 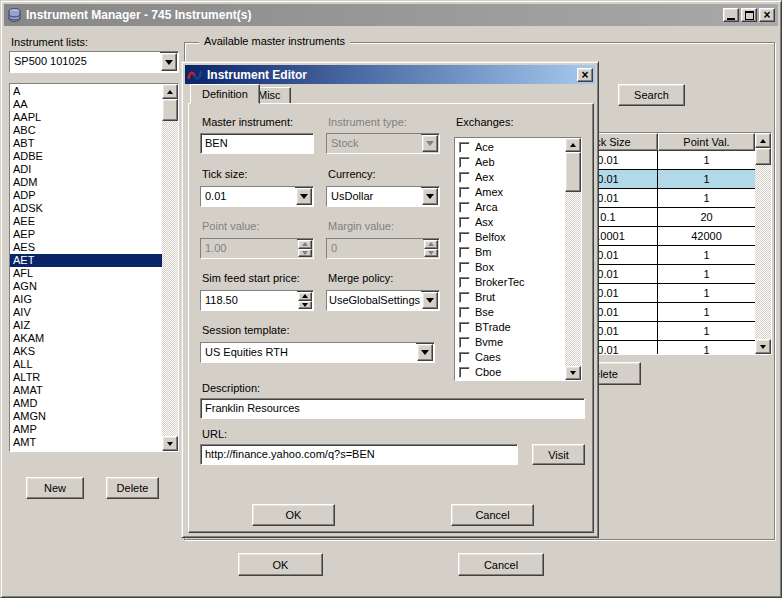 I want to click on dialog-close-button: ×, so click(x=585, y=75).